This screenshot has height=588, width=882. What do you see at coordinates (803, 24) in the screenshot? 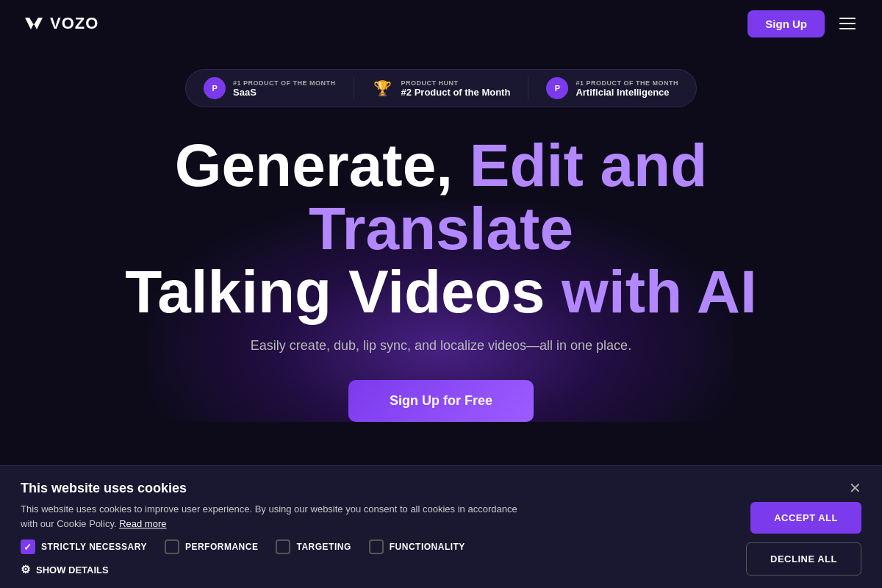
I see `nav-right: Sign Up` at bounding box center [803, 24].